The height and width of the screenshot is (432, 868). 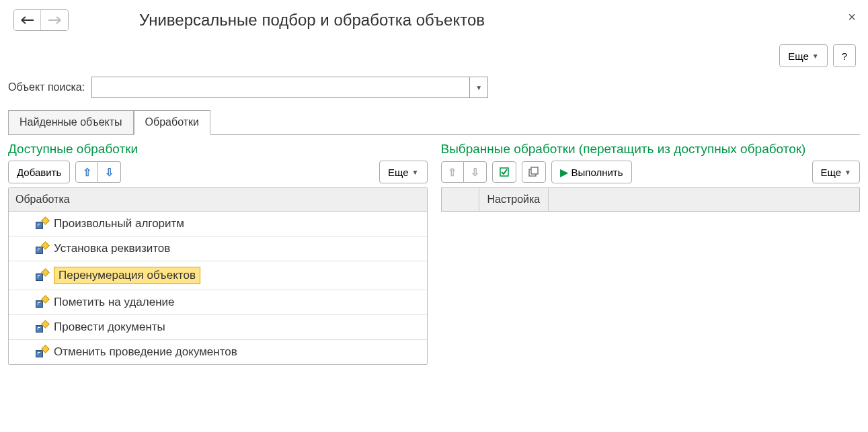 What do you see at coordinates (504, 172) in the screenshot?
I see `select-all-button` at bounding box center [504, 172].